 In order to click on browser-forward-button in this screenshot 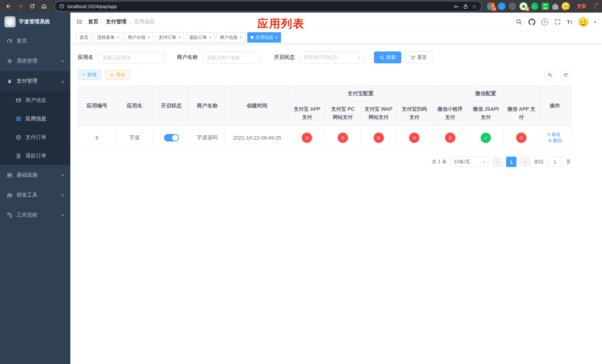, I will do `click(21, 6)`.